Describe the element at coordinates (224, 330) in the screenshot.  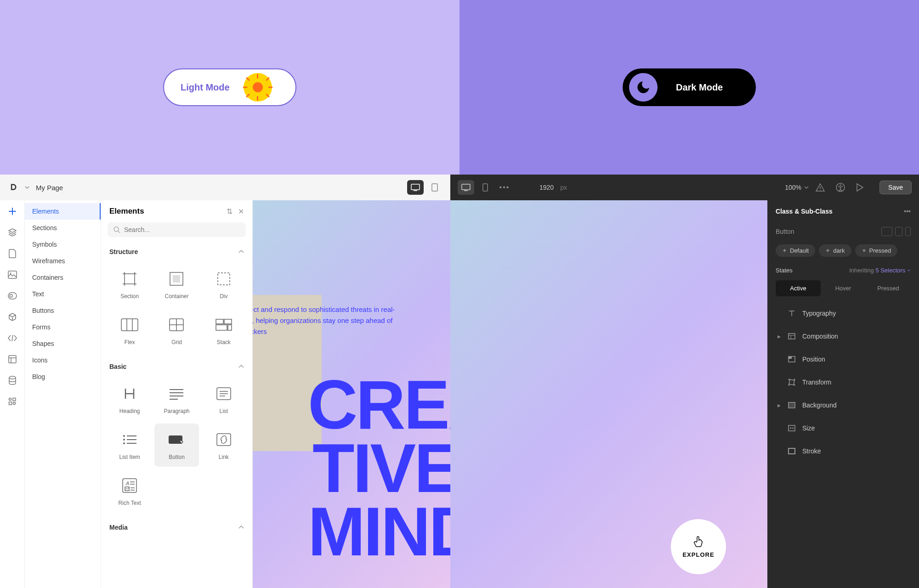
I see `stack-tile: Stack` at that location.